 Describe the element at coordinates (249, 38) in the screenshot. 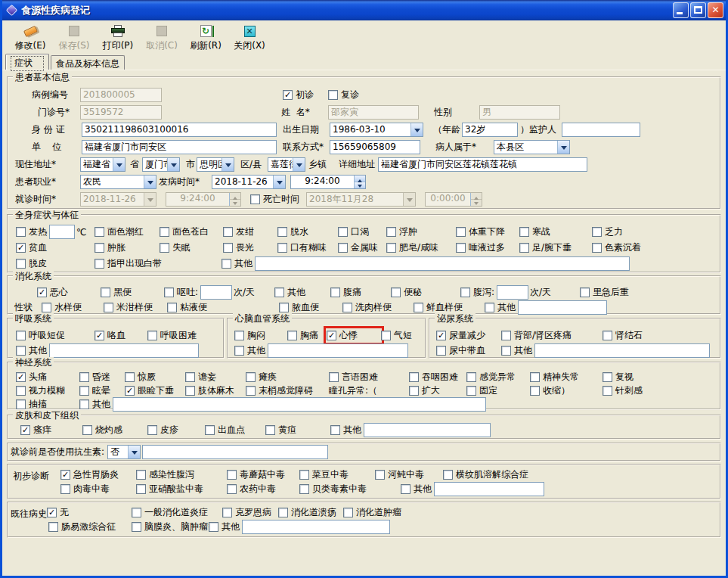

I see `close-window-button: ✕ 关闭(X)` at that location.